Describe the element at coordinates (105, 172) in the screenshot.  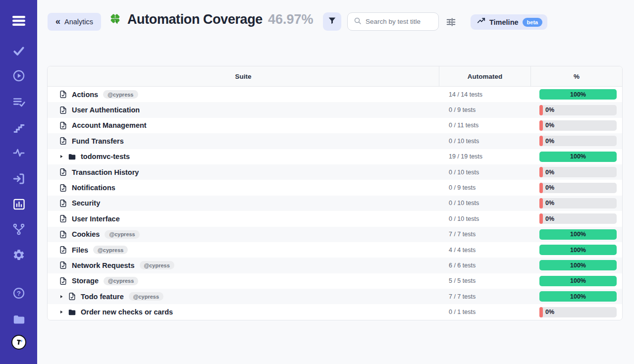
I see `suite-name: Transaction History` at that location.